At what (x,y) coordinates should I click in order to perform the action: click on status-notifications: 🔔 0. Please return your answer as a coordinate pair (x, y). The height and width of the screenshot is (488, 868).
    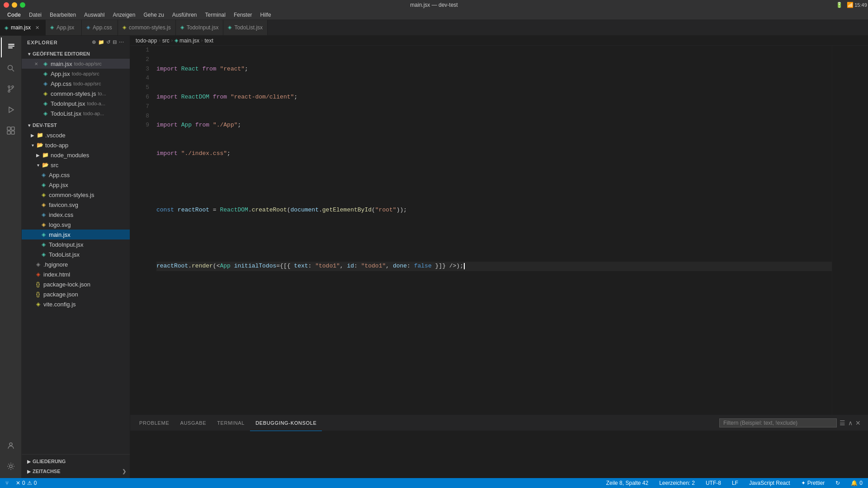
    Looking at the image, I should click on (857, 483).